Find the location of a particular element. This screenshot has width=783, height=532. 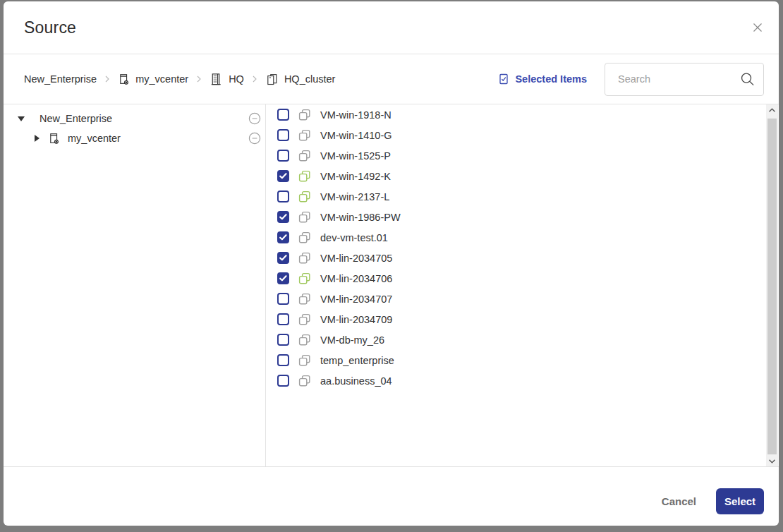

toolbar: New_Enterprisemy_vcenterHQHQ_cluster Sel… is located at coordinates (391, 79).